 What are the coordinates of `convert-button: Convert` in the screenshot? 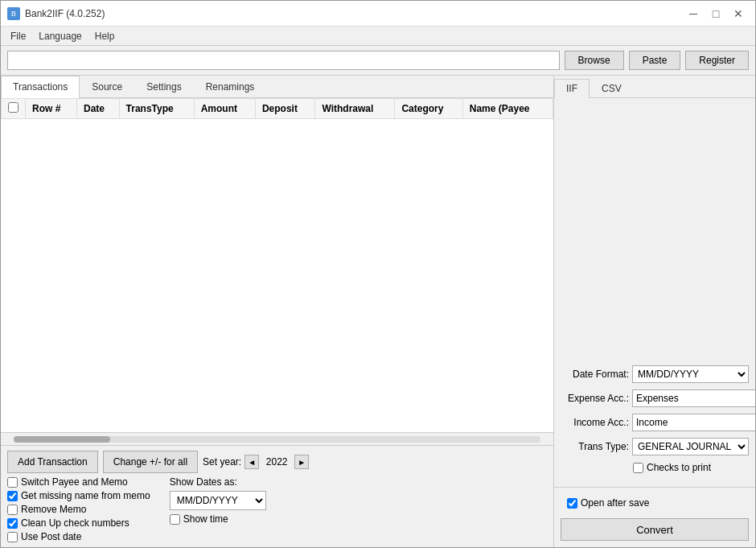 It's located at (655, 529).